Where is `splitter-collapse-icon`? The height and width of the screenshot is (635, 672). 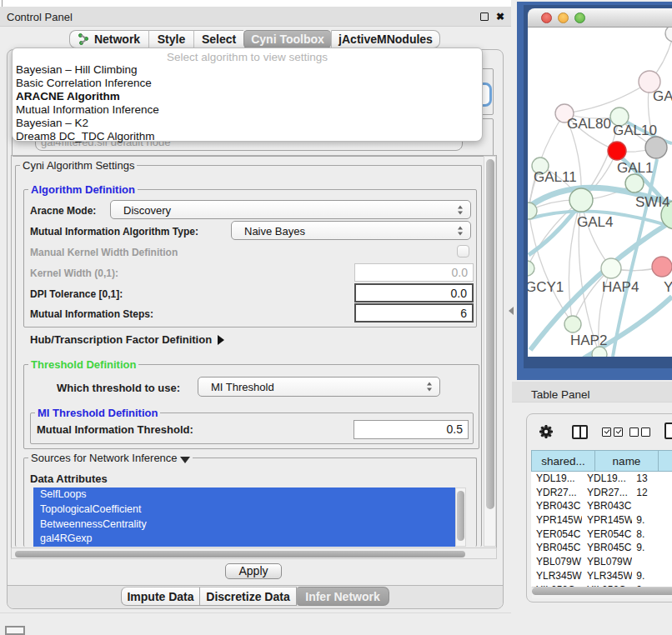 splitter-collapse-icon is located at coordinates (511, 311).